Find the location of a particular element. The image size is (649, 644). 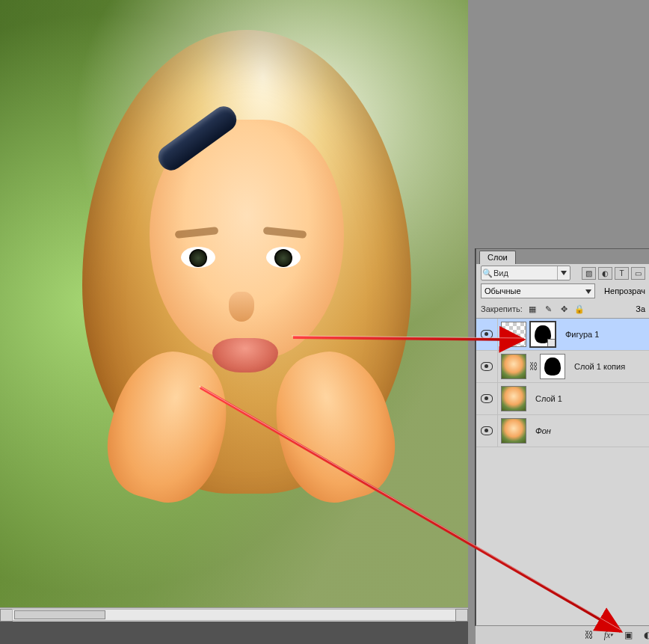

lock-brush-icon: ✎ is located at coordinates (549, 310).